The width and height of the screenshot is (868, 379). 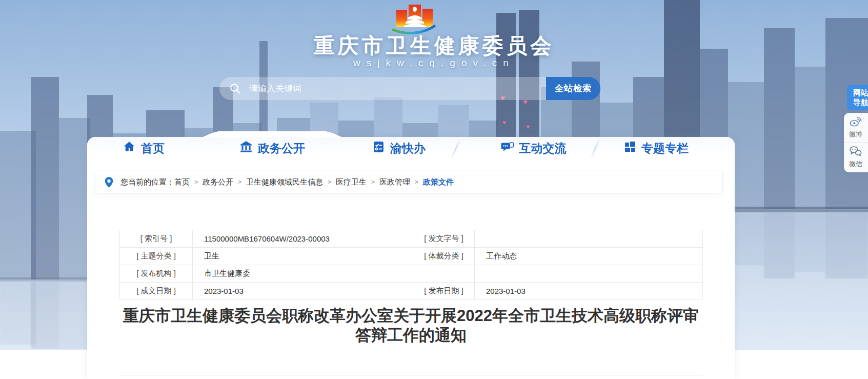 I want to click on meta-label-cell: [ 发布机构 ], so click(x=156, y=274).